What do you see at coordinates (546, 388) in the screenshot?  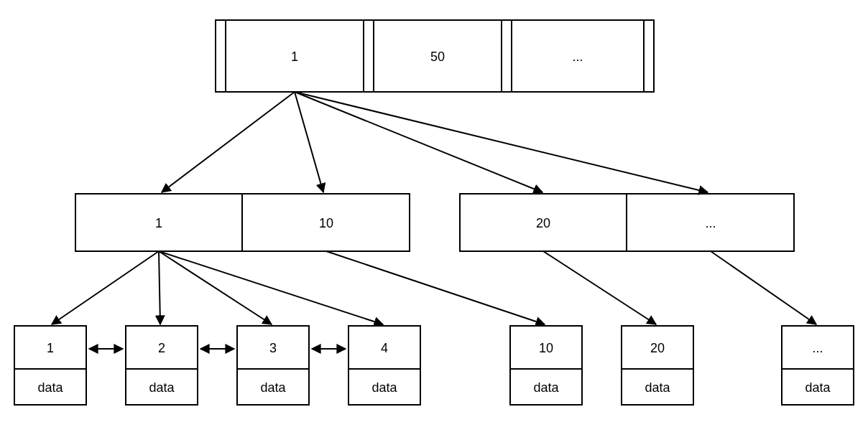 I see `leaf-4-data: data` at bounding box center [546, 388].